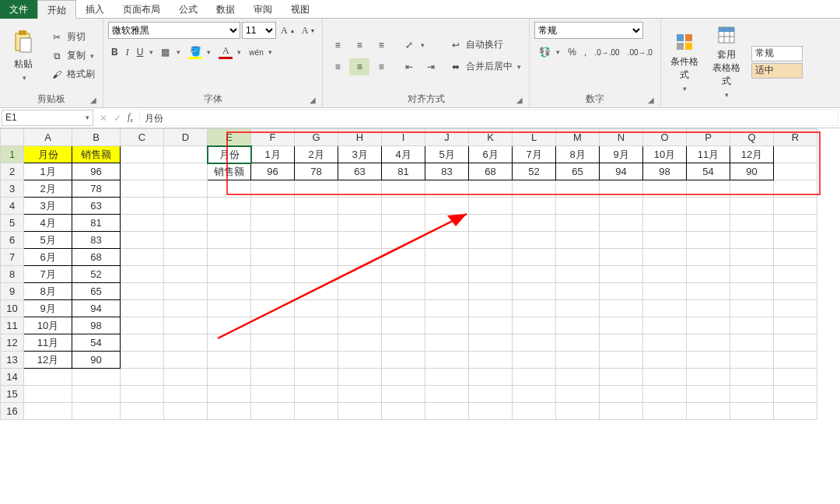 The height and width of the screenshot is (504, 840). I want to click on align-left-button: ≡, so click(338, 67).